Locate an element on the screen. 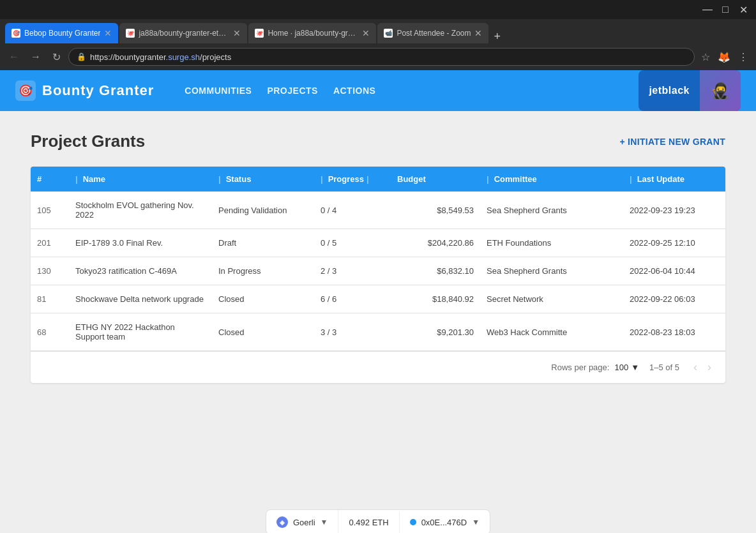  wallet-address: 0x0E...476D ▼ is located at coordinates (444, 522).